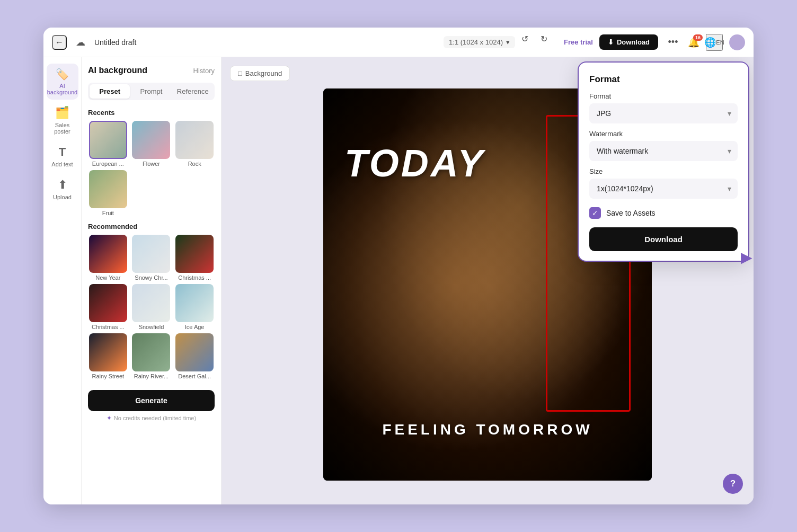  Describe the element at coordinates (663, 113) in the screenshot. I see `format-select-wrapper: JPG PNG PDF ▾` at that location.